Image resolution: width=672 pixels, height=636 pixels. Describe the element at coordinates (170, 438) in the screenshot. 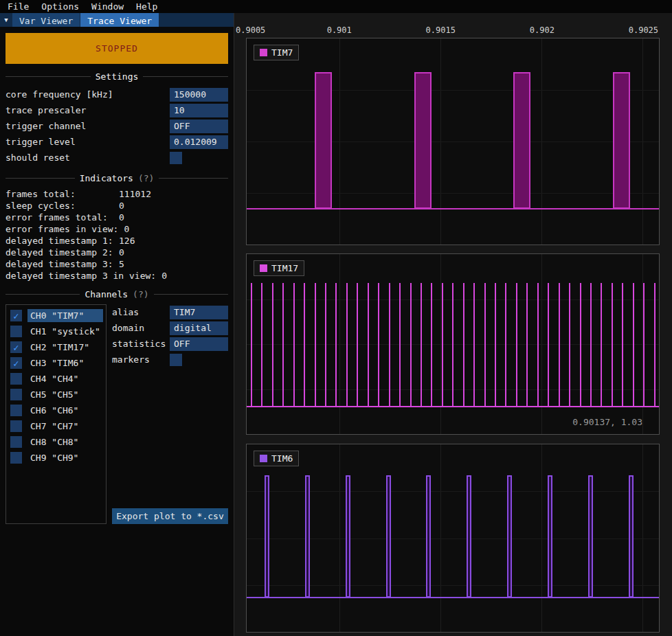

I see `spacer` at that location.